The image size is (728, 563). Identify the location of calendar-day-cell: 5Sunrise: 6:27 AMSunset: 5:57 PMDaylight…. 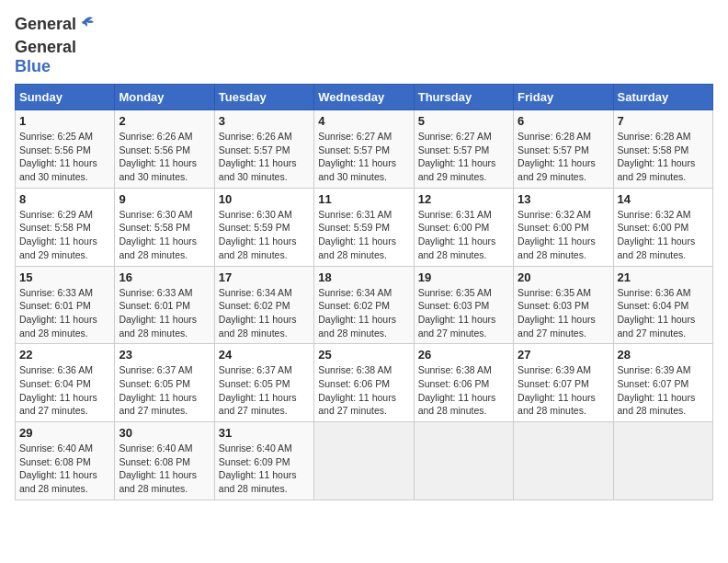
(463, 149).